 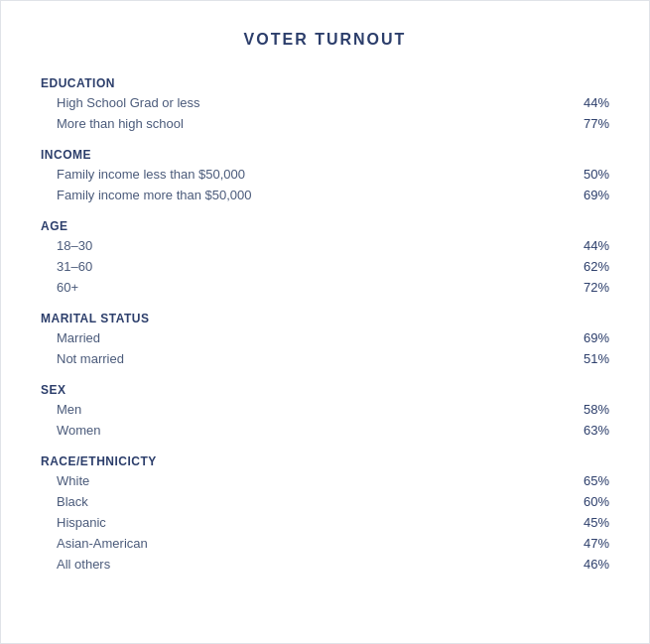 What do you see at coordinates (325, 175) in the screenshot?
I see `table-row: Family income less than $50,00050%` at bounding box center [325, 175].